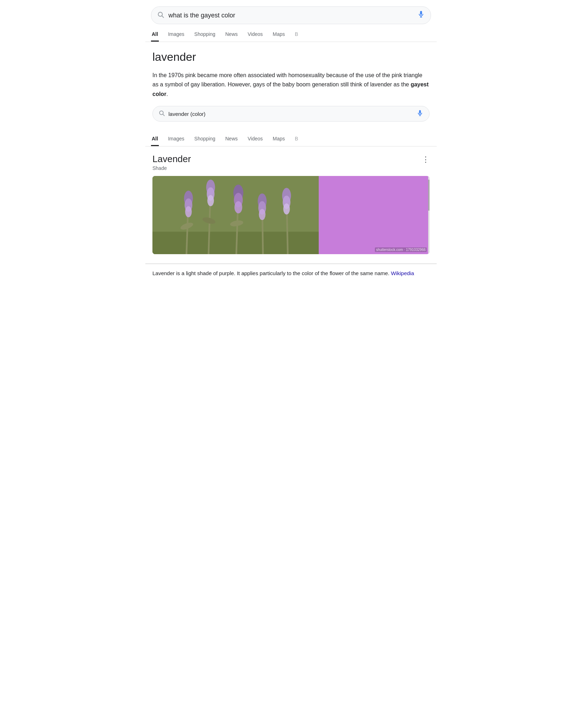  I want to click on kp-description-pre: Lavender is a light shade of purple. It …, so click(271, 273).